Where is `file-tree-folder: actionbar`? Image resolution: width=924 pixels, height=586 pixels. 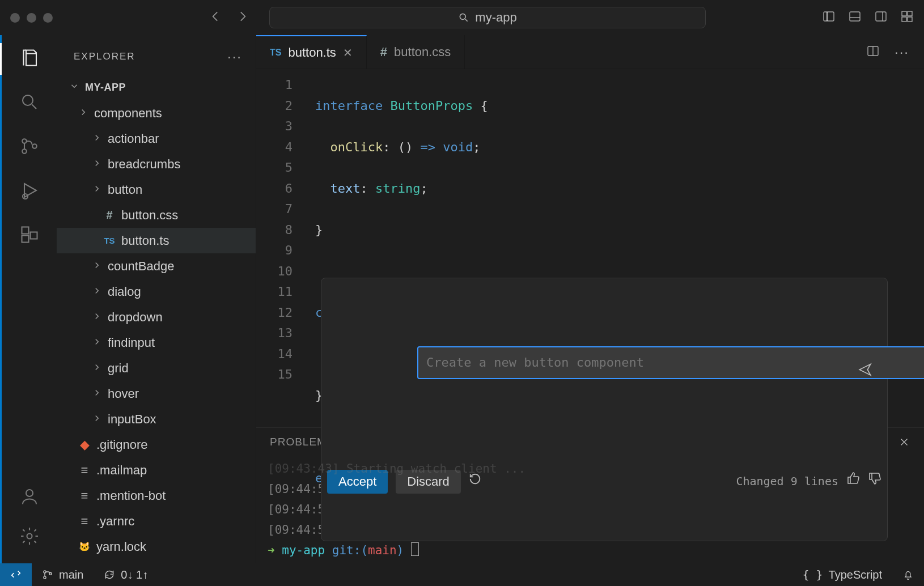
file-tree-folder: actionbar is located at coordinates (156, 138).